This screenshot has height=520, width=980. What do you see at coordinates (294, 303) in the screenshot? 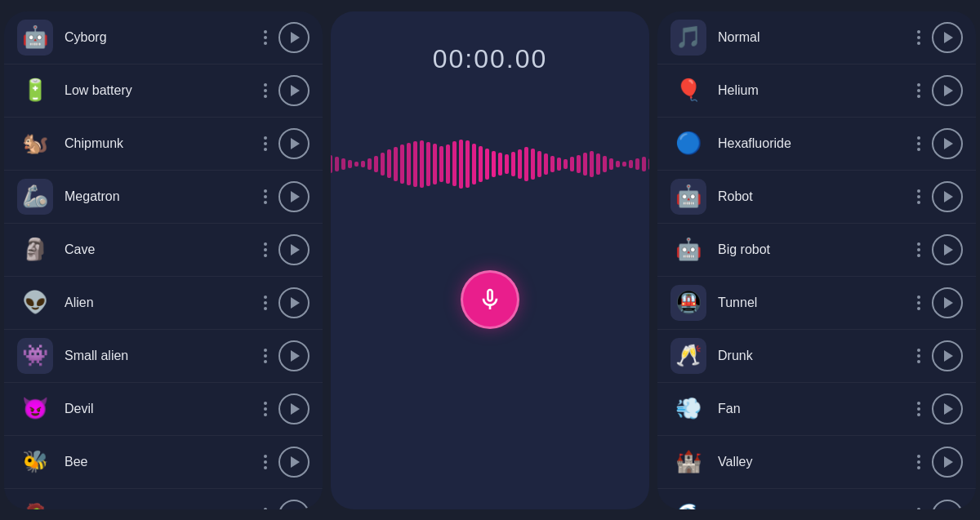
I see `alien-play-button` at bounding box center [294, 303].